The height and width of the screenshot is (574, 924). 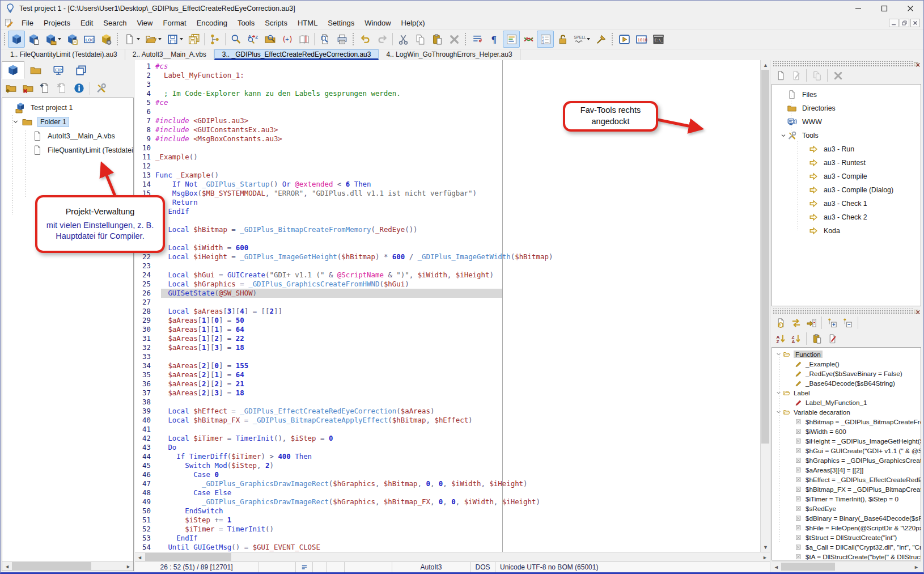 What do you see at coordinates (528, 39) in the screenshot?
I see `cpp-syntax-button: C++` at bounding box center [528, 39].